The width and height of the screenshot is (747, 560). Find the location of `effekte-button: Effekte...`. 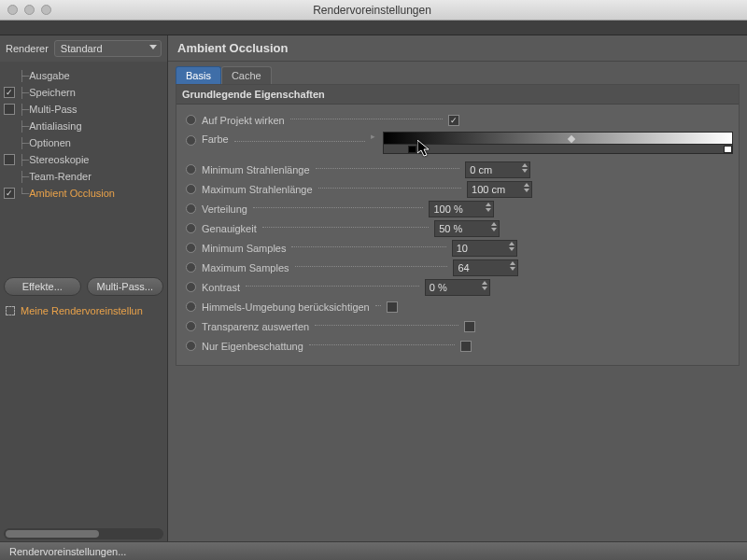

effekte-button: Effekte... is located at coordinates (43, 287).